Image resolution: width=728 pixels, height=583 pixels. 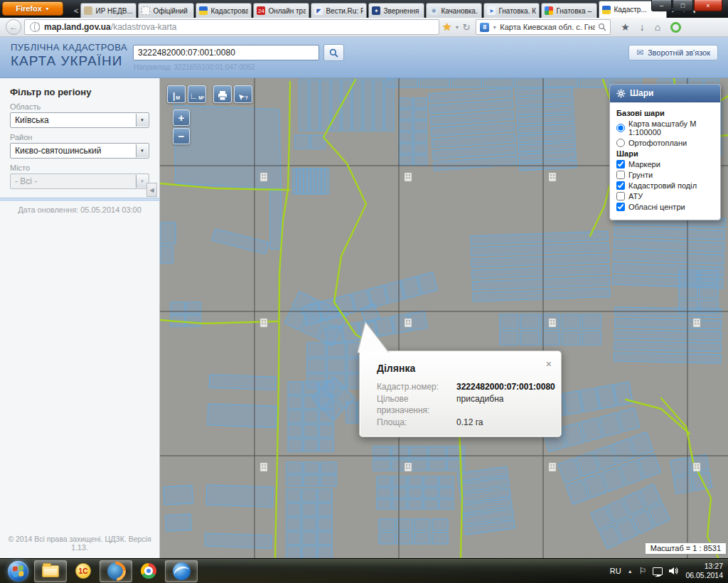 I want to click on 1c-taskbar-icon: 1С, so click(x=83, y=572).